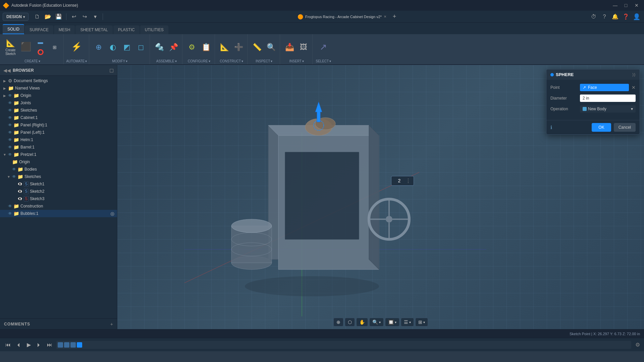 The height and width of the screenshot is (362, 644). I want to click on component-button: 📌, so click(173, 47).